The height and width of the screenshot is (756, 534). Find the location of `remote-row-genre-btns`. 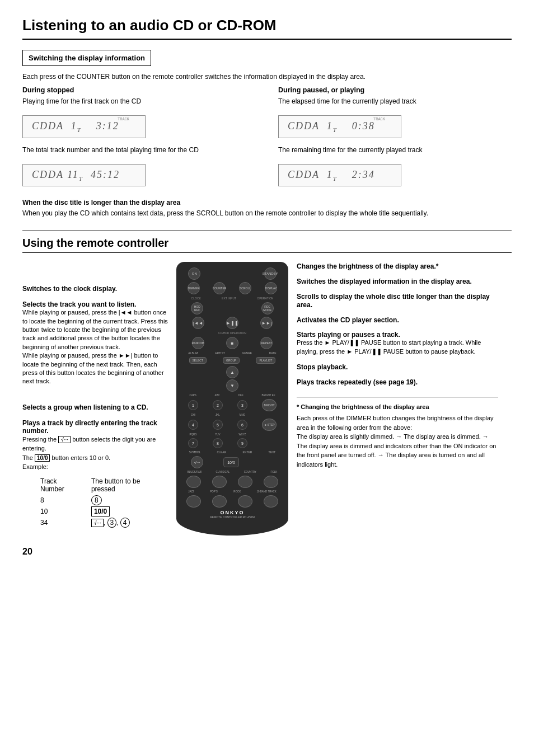

remote-row-genre-btns is located at coordinates (232, 482).